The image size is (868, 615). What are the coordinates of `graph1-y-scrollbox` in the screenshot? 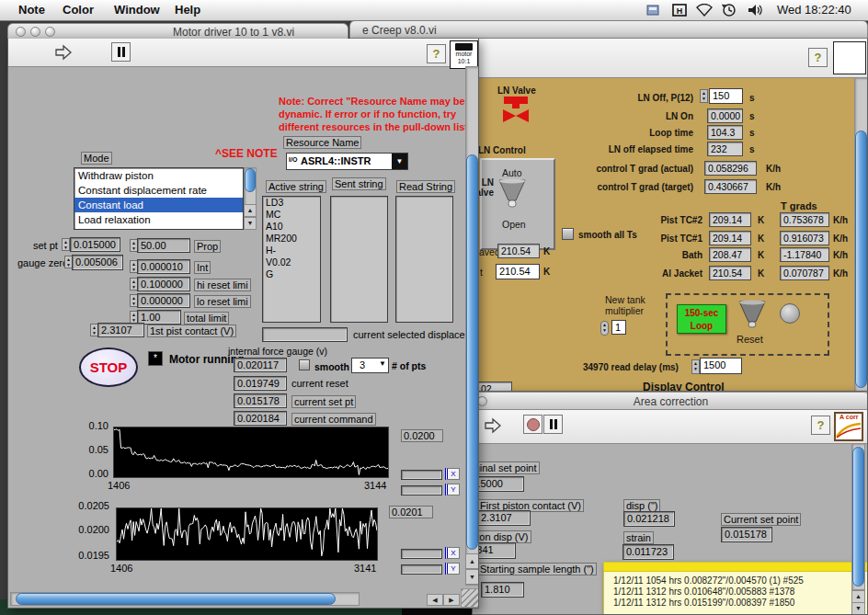 It's located at (421, 491).